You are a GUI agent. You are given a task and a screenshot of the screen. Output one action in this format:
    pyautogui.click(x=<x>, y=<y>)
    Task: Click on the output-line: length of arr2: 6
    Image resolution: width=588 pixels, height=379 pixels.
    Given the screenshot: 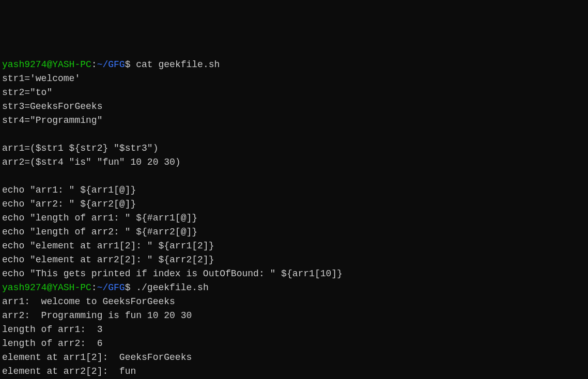 What is the action you would take?
    pyautogui.click(x=52, y=343)
    